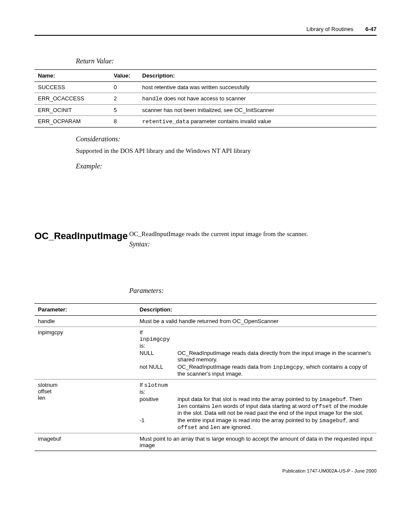 The height and width of the screenshot is (532, 411). Describe the element at coordinates (206, 30) in the screenshot. I see `page-header: Library of Routines 6-47` at that location.